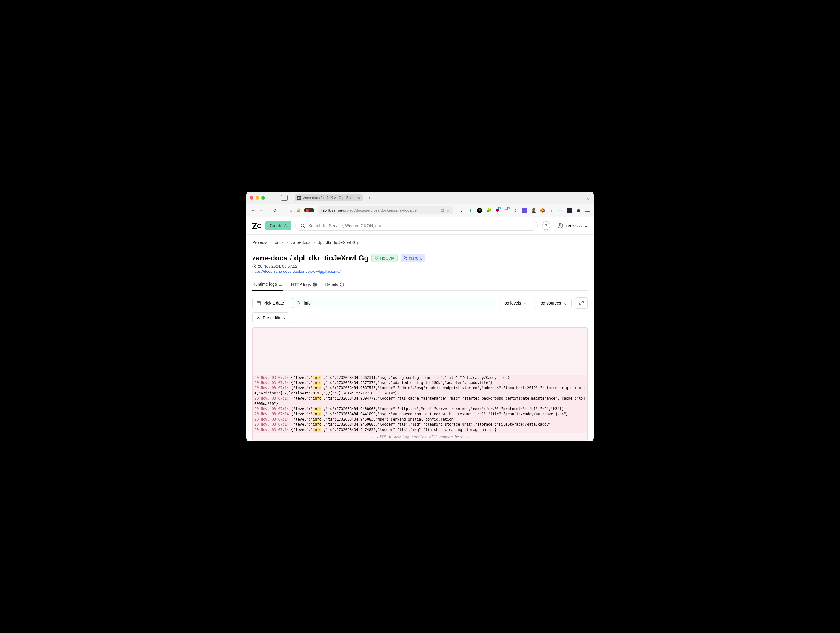  Describe the element at coordinates (310, 258) in the screenshot. I see `page-title: zane-docs / dpl_dkr_tioJeXrwLGg` at that location.